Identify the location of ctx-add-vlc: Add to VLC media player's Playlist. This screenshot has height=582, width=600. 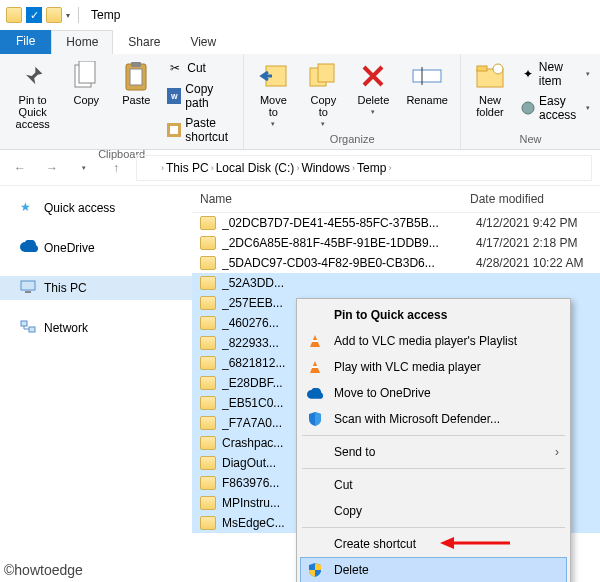
(434, 341).